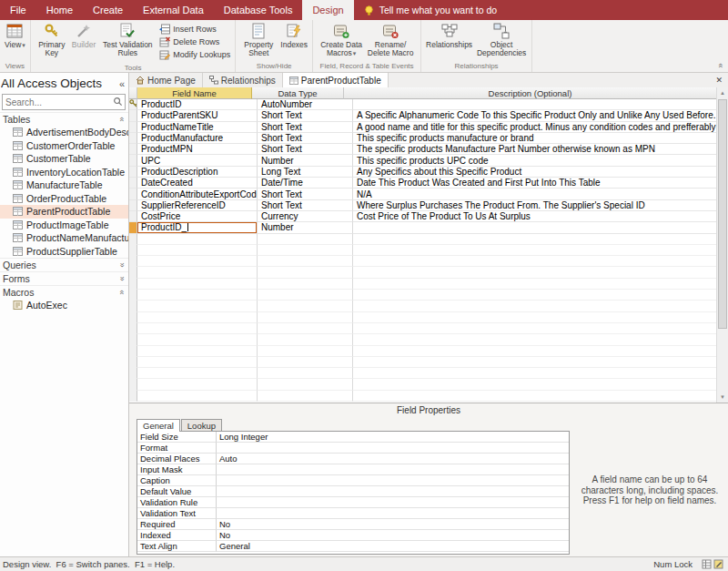  Describe the element at coordinates (133, 228) in the screenshot. I see `current-row-selector` at that location.